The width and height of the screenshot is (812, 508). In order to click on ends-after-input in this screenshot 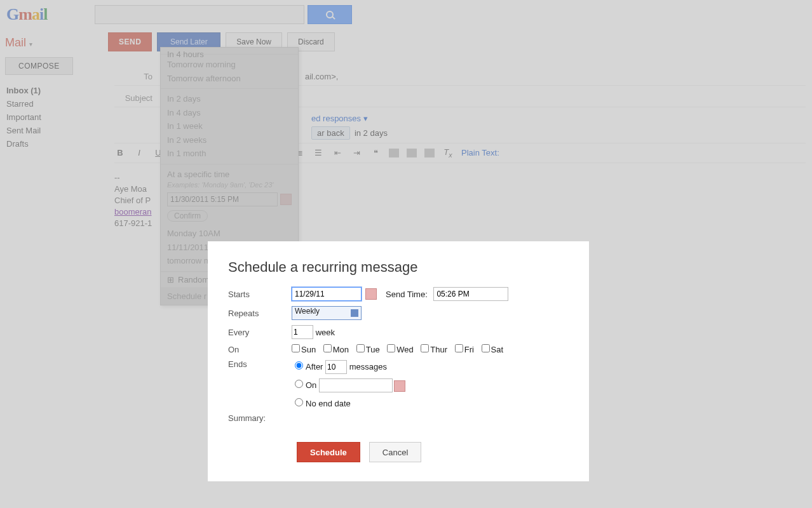, I will do `click(336, 367)`.